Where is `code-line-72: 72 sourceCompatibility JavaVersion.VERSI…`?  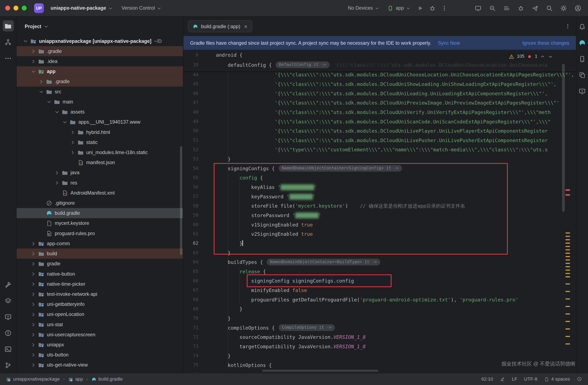 code-line-72: 72 sourceCompatibility JavaVersion.VERSI… is located at coordinates (380, 337).